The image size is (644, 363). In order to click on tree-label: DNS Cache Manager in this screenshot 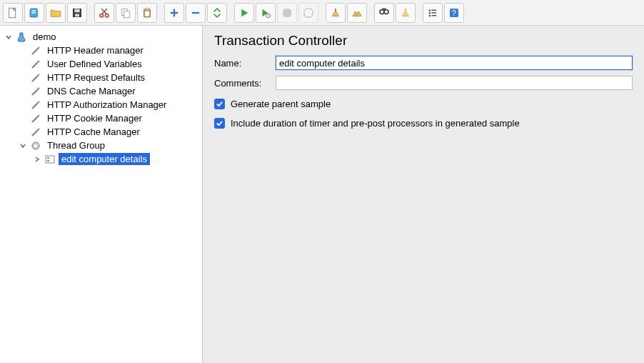, I will do `click(91, 91)`.